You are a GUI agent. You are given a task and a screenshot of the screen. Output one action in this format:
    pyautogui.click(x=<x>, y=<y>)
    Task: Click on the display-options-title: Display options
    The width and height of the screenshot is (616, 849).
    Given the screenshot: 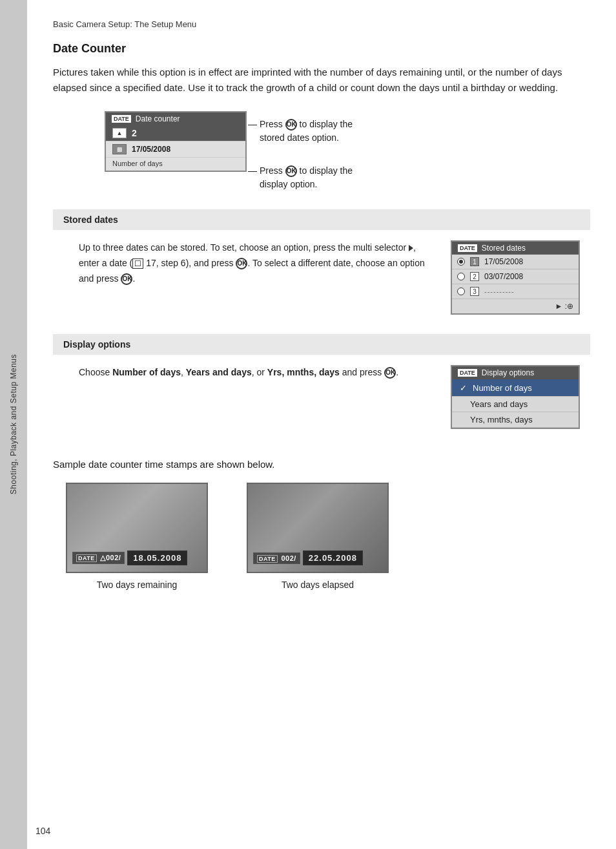 What is the action you would take?
    pyautogui.click(x=322, y=344)
    